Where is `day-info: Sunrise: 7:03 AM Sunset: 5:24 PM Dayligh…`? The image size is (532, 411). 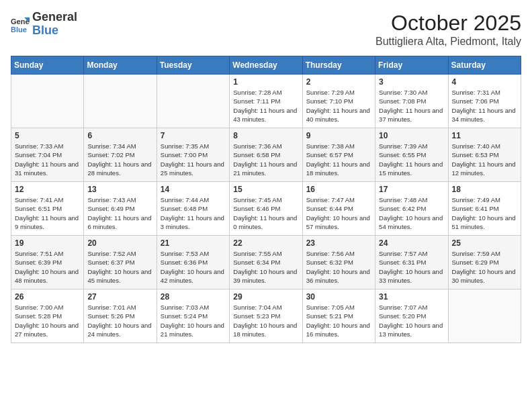
day-info: Sunrise: 7:03 AM Sunset: 5:24 PM Dayligh… is located at coordinates (193, 321).